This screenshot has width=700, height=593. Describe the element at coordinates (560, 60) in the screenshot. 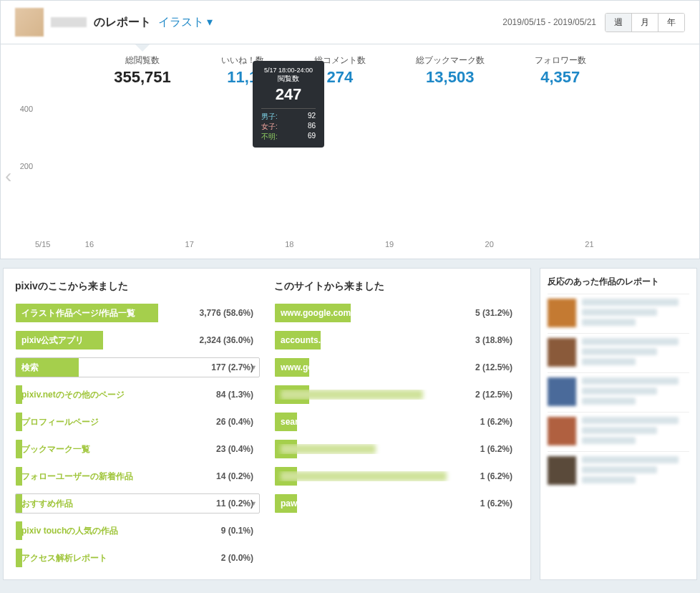

I see `stat-label: フォロワー数` at that location.